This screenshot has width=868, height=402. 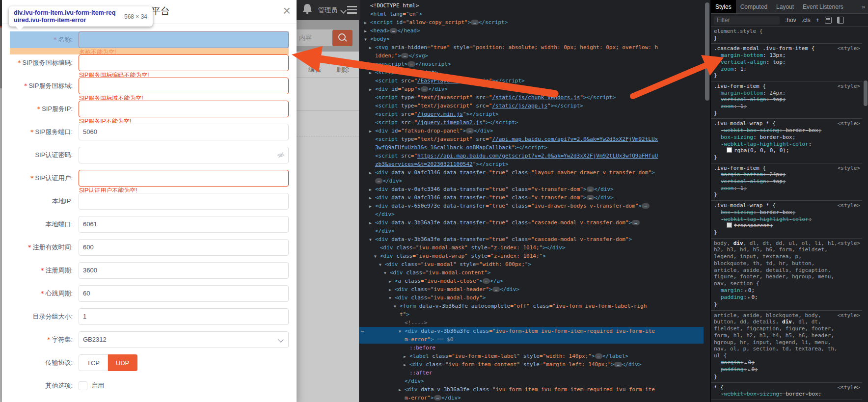 I want to click on dom-tree-line: zb3&services=&t=20230321100542"></script…, so click(x=531, y=164).